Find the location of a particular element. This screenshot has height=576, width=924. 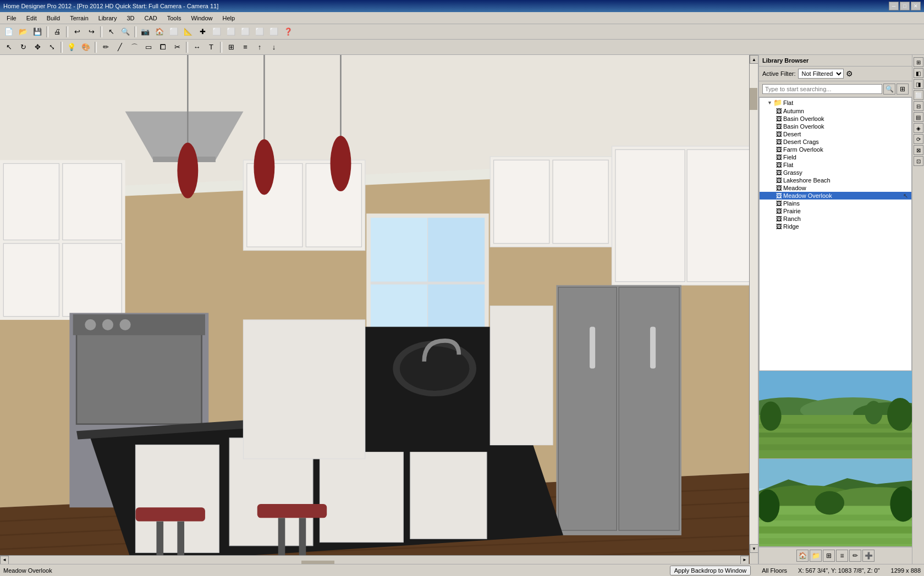

distribute-btn: ≡ is located at coordinates (245, 47).